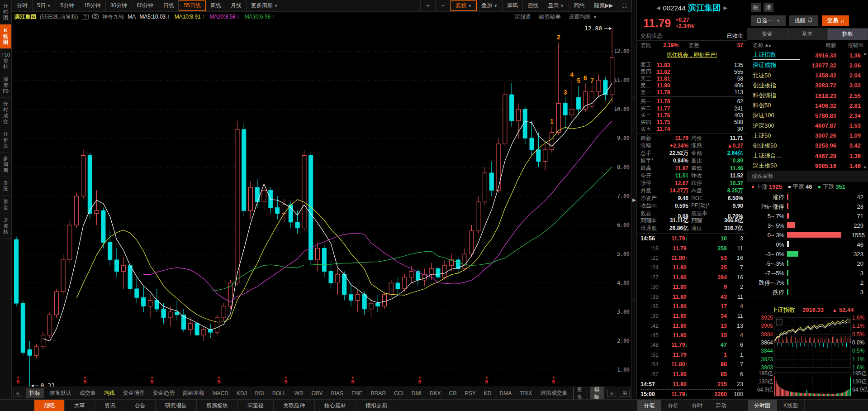 The height and width of the screenshot is (411, 868). What do you see at coordinates (808, 65) in the screenshot?
I see `index-row-深证成指: 深证成指13077.322.06` at bounding box center [808, 65].